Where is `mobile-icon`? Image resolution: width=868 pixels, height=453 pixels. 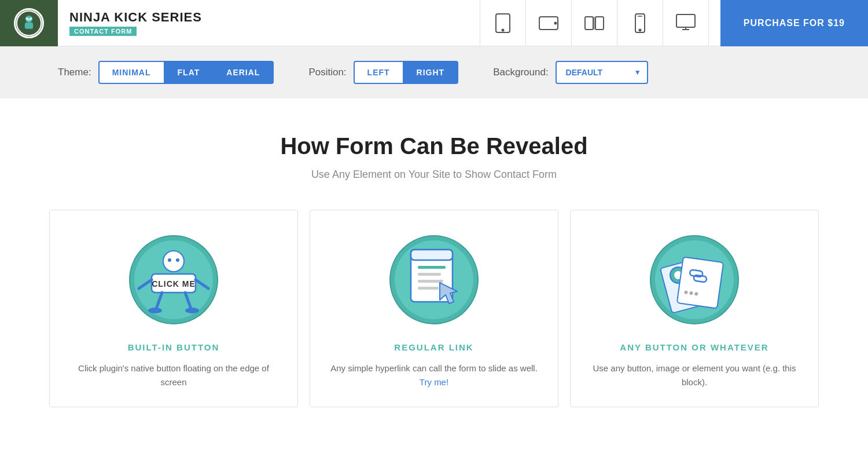
mobile-icon is located at coordinates (640, 23).